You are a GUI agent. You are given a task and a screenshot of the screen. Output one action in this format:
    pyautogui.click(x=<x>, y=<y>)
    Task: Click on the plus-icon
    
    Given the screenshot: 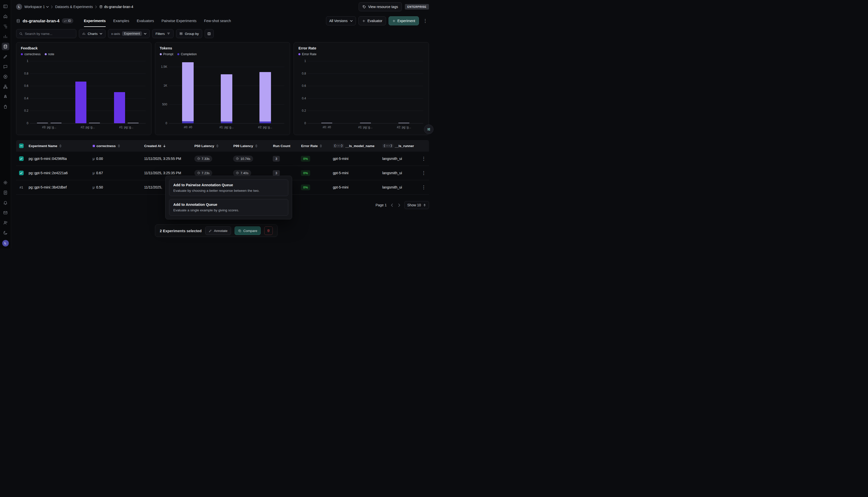 What is the action you would take?
    pyautogui.click(x=364, y=21)
    